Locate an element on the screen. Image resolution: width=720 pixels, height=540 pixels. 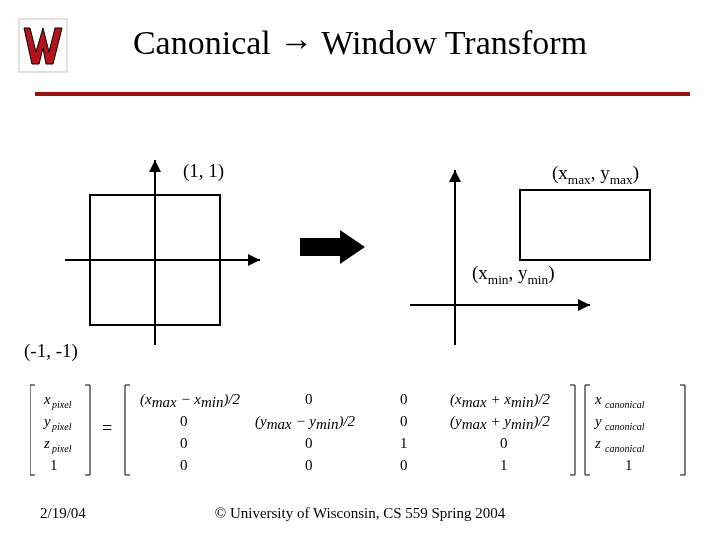
footer-copyright: © University of Wisconsin, CS 559 Spring… is located at coordinates (360, 514).